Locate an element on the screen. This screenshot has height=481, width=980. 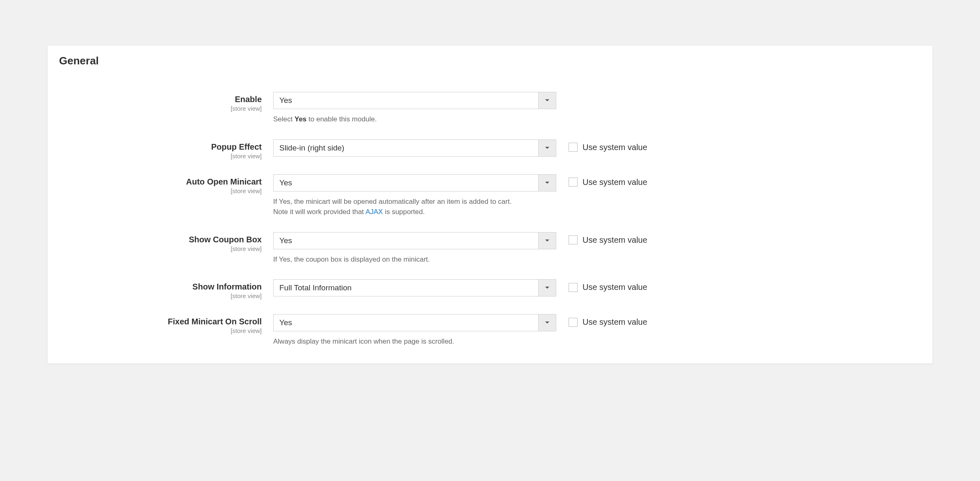
note-text: If Yes, the minicart will be opened auto… is located at coordinates (392, 202).